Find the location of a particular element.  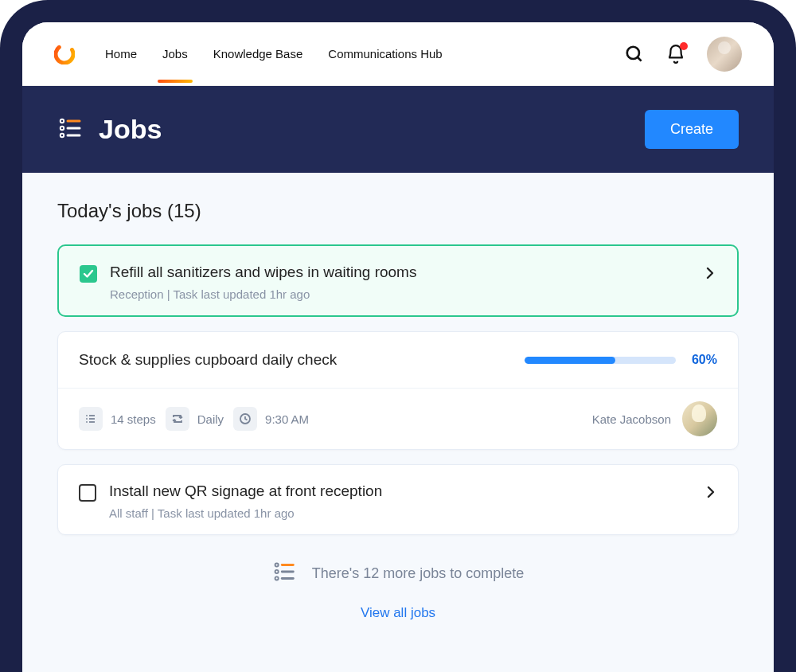

more-jobs-text: There's 12 more jobs to complete is located at coordinates (419, 573).